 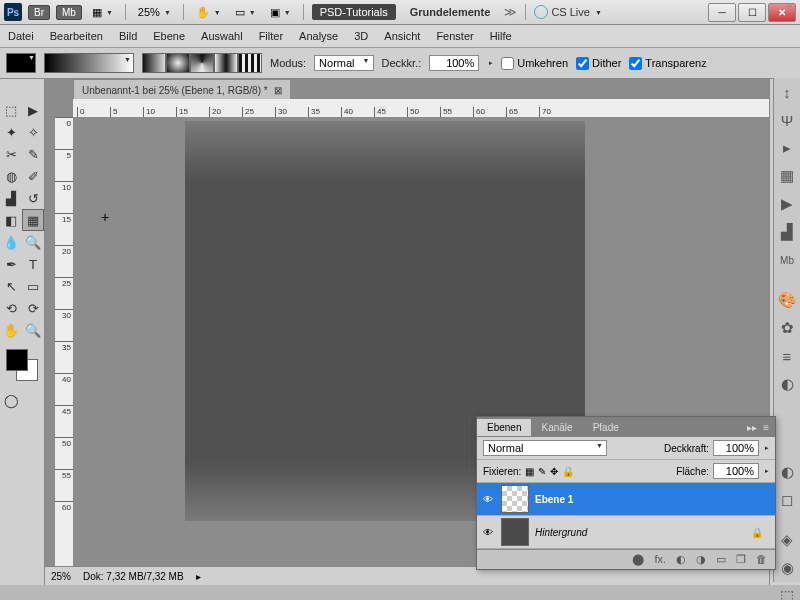 What do you see at coordinates (33, 286) in the screenshot?
I see `shape-tool: ▭` at bounding box center [33, 286].